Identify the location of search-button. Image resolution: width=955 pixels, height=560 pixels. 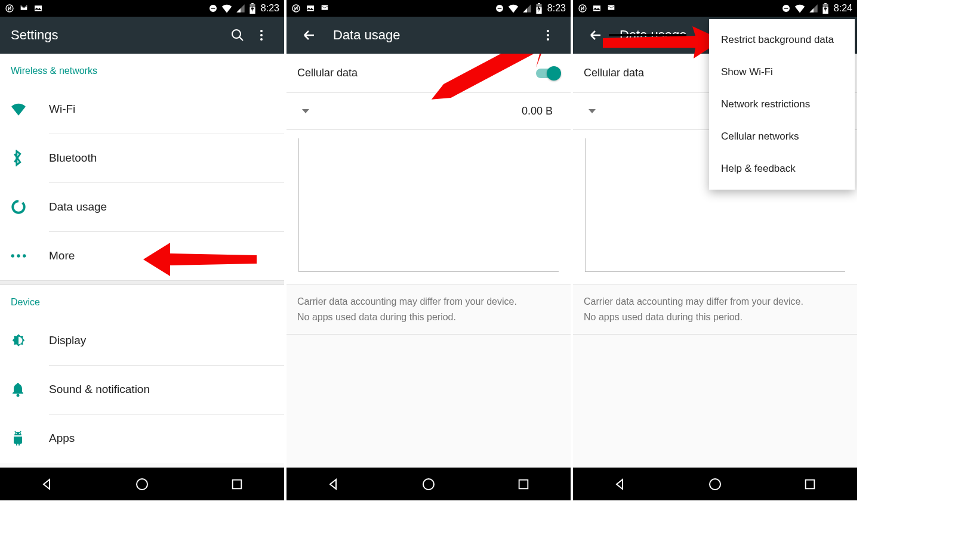
(238, 35).